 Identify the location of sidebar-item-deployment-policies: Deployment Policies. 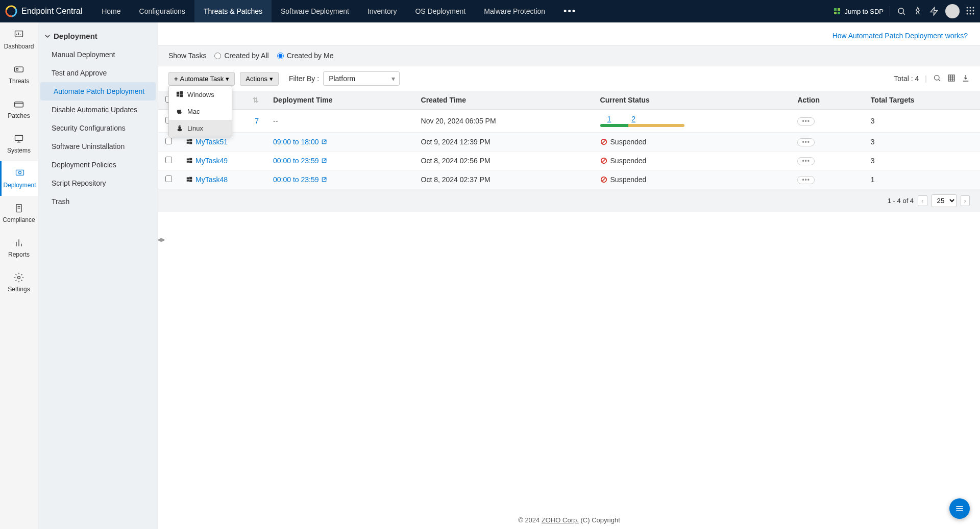
(98, 165).